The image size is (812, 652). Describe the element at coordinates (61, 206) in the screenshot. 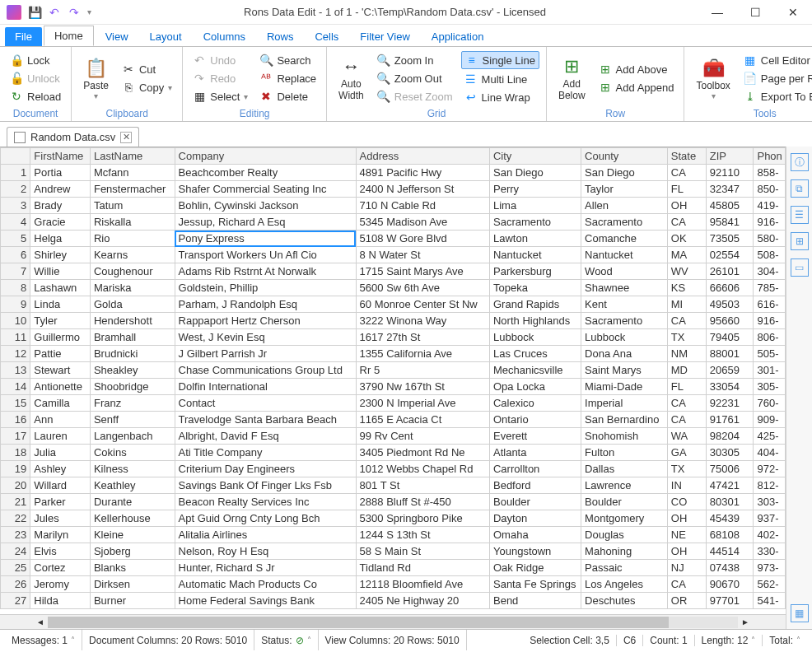

I see `cell: Brady` at that location.